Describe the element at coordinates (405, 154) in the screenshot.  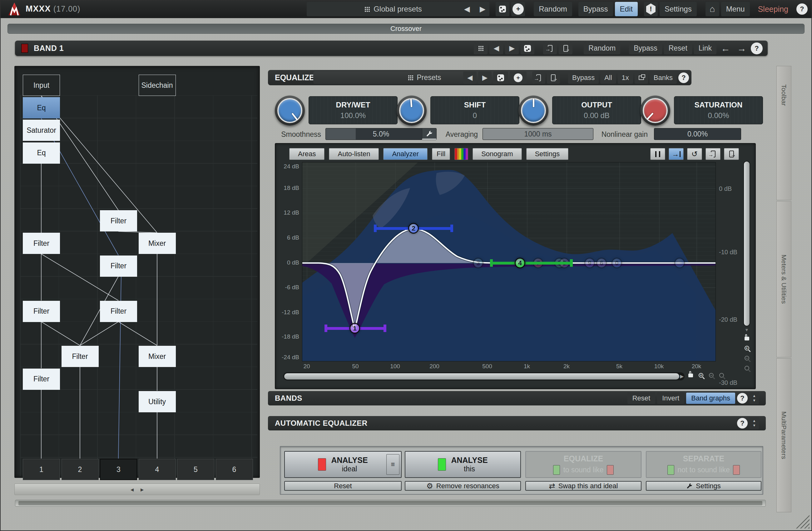
I see `analyzer-button: Analyzer` at that location.